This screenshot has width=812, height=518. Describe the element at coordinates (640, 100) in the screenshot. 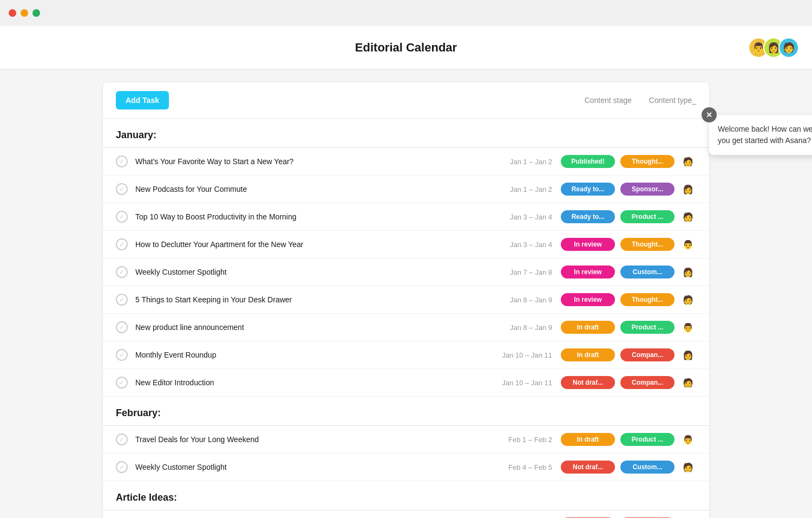

I see `toolbar-filters: Content stage Content type_` at that location.